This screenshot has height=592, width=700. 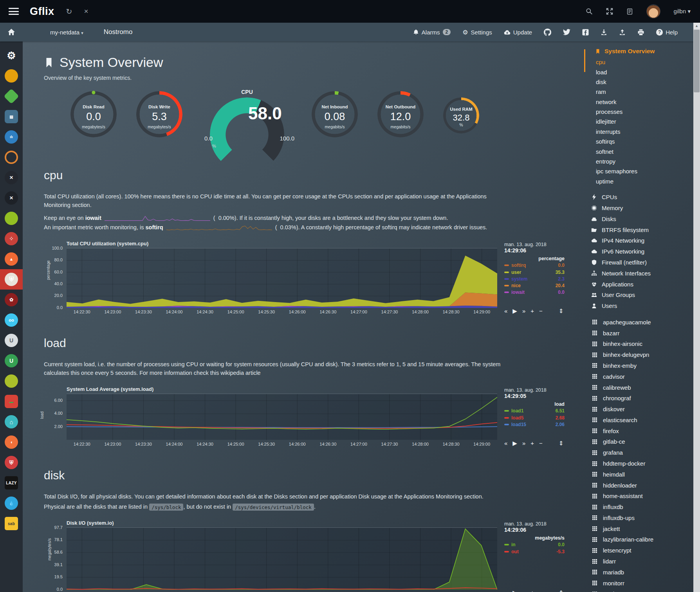 I want to click on menu-app-heimdall: heimdall, so click(x=635, y=474).